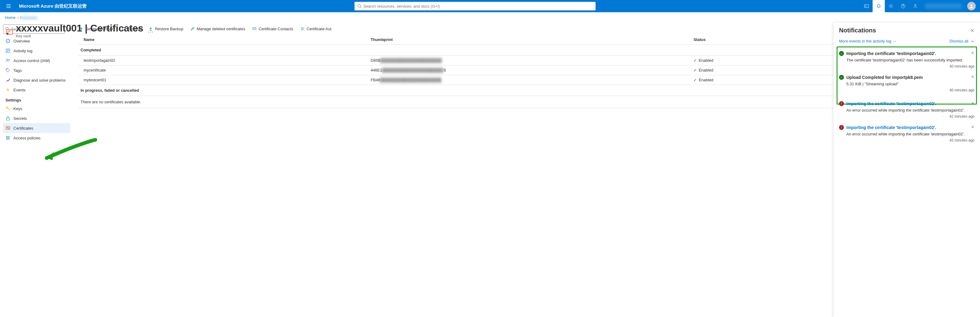 The height and width of the screenshot is (317, 980). Describe the element at coordinates (907, 116) in the screenshot. I see `notification-time: 42 minutes ago` at that location.